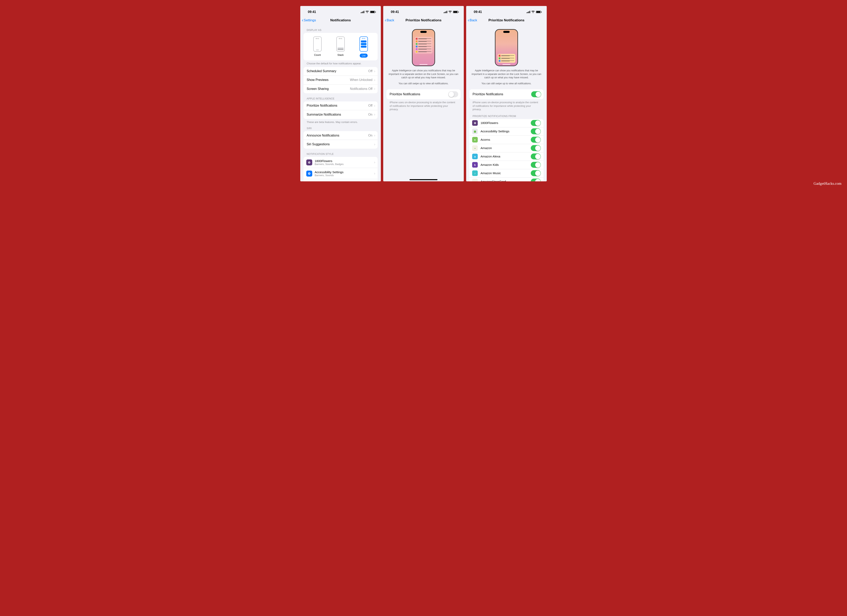  I want to click on display-as-footer: Choose the default for how notifications…, so click(341, 63).